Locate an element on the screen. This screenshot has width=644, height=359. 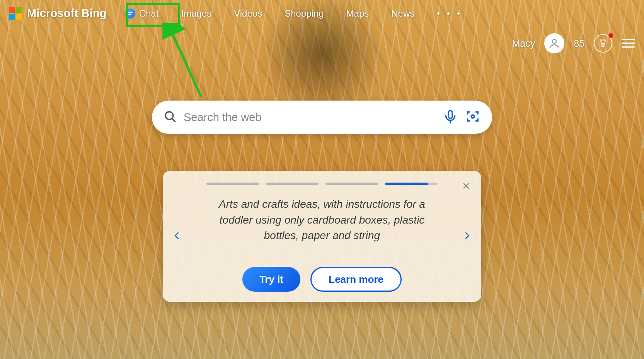
nav-chat: Chat is located at coordinates (142, 14).